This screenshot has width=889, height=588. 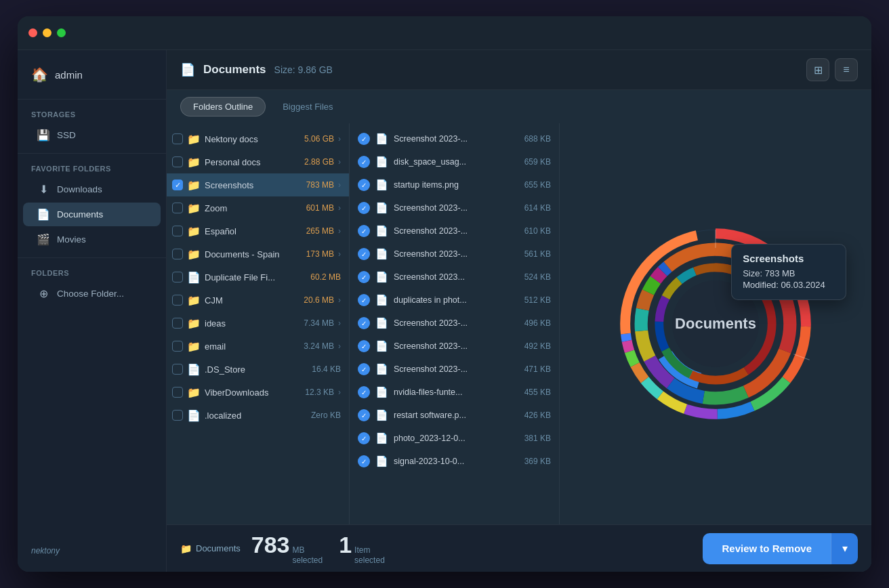 What do you see at coordinates (454, 392) in the screenshot?
I see `file-row: ✓📄nvidia-files-funte...455 KB` at bounding box center [454, 392].